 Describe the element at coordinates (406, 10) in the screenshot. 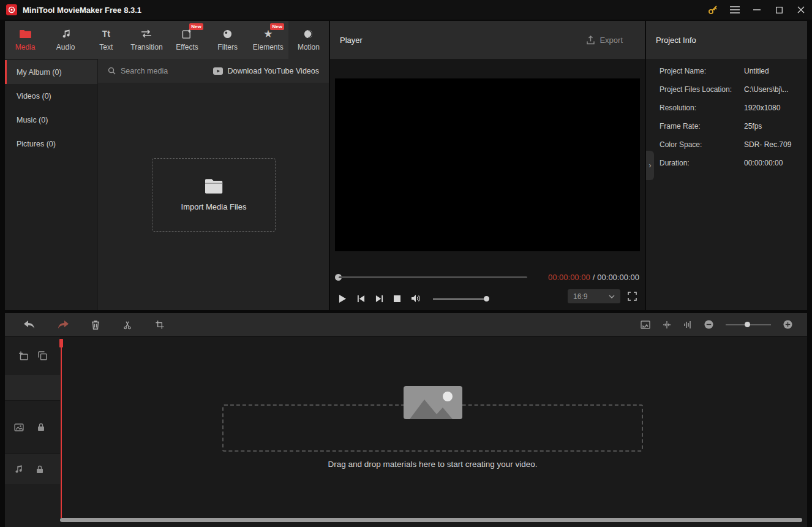

I see `titlebar: MiniTool MovieMaker Free 8.3.1` at that location.